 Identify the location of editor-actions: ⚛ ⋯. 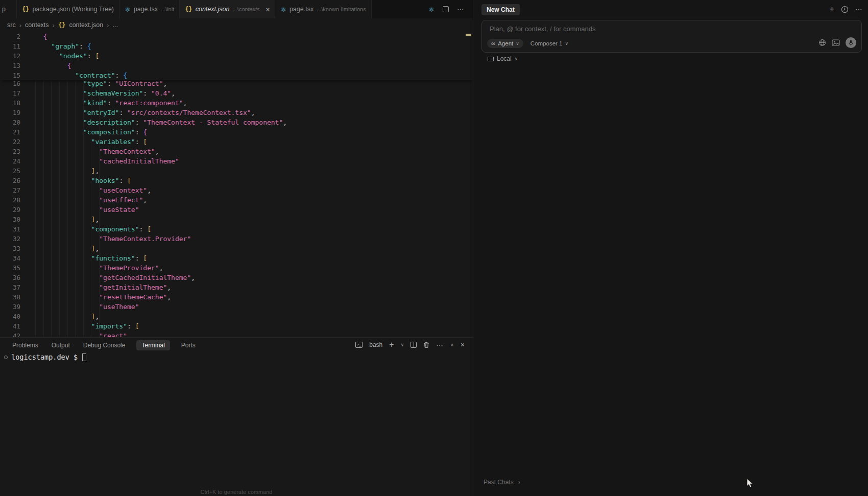
(446, 9).